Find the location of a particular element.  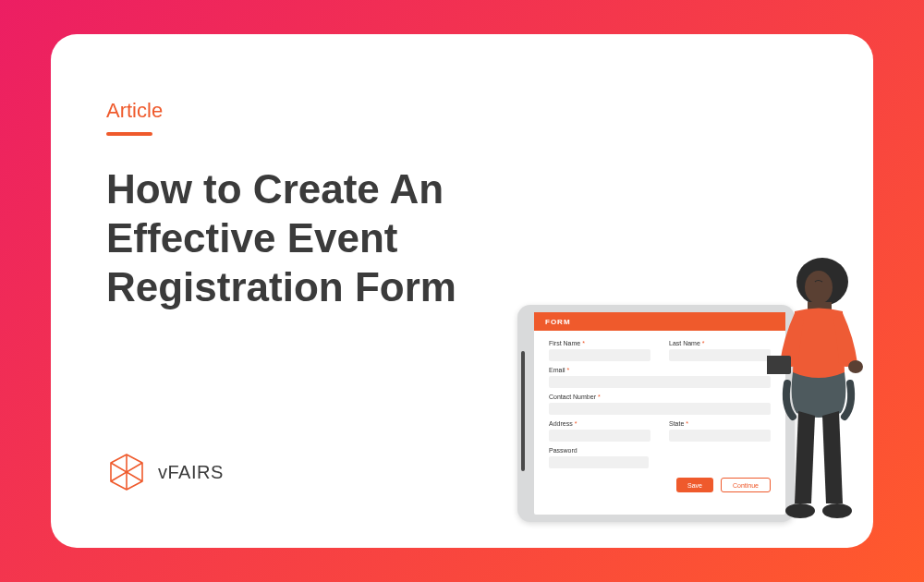

address-input is located at coordinates (600, 436).